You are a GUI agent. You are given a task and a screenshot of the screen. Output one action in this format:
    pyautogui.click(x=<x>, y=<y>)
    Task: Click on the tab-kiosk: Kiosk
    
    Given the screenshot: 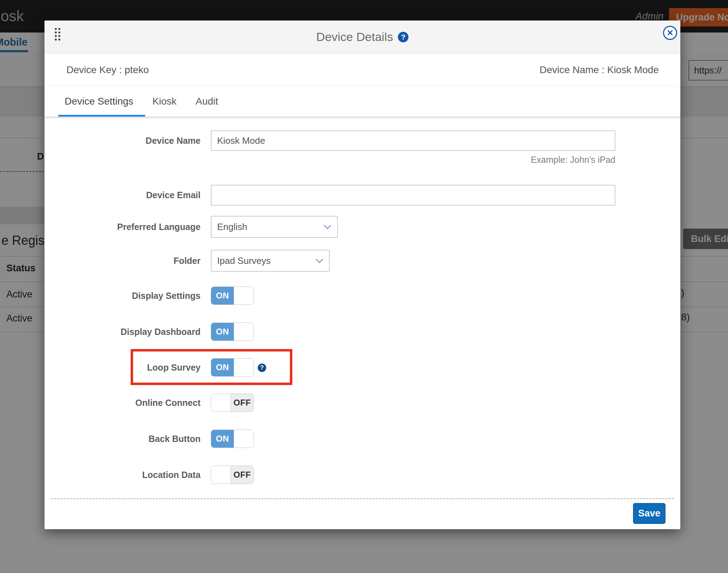 What is the action you would take?
    pyautogui.click(x=165, y=101)
    